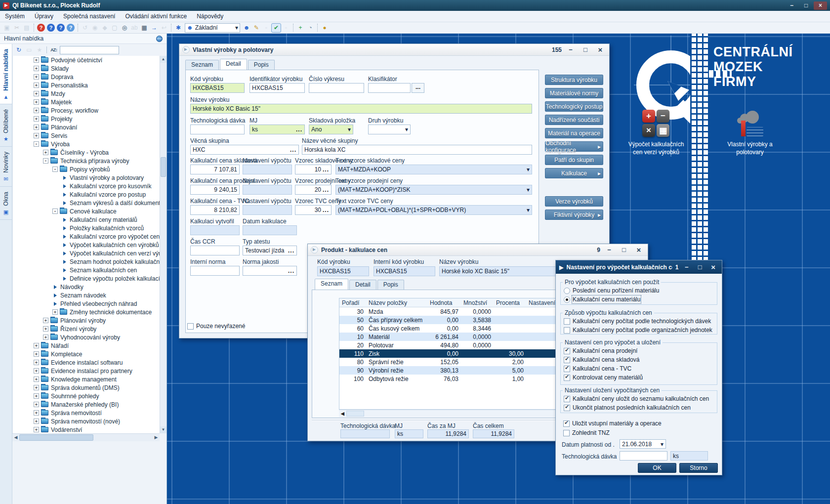 This screenshot has height=504, width=830. What do you see at coordinates (313, 169) in the screenshot?
I see `vzorec-skladove-field: 10` at bounding box center [313, 169].